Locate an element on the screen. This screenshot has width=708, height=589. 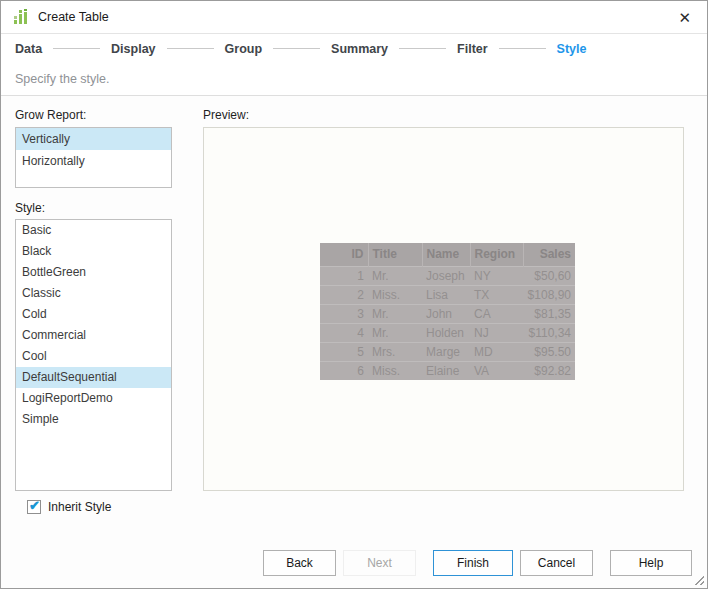
dialog-title: Create Table is located at coordinates (74, 17).